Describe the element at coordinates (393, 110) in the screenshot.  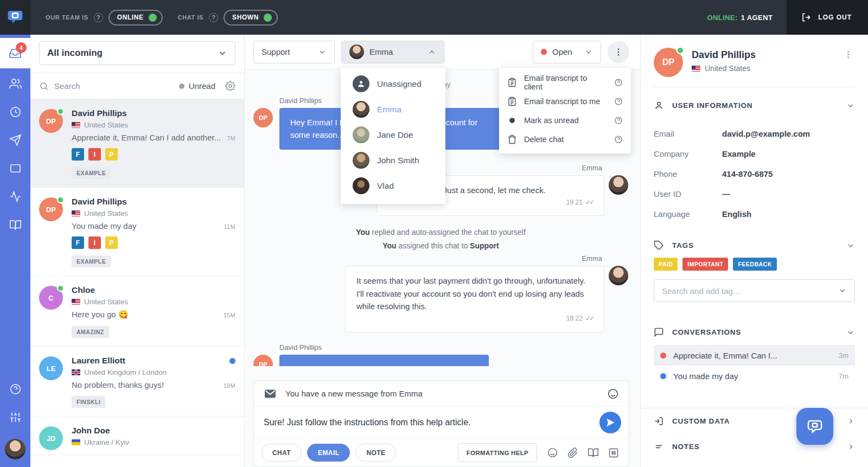
I see `agent-menu-item-emma: Emma` at that location.